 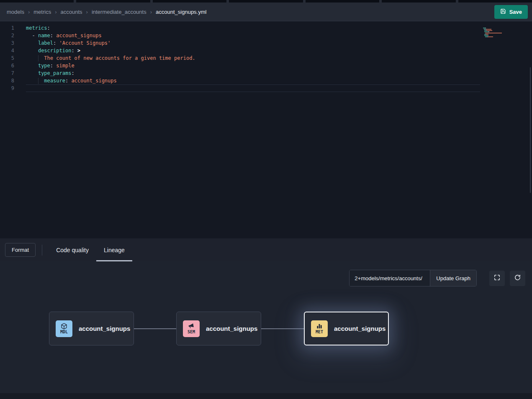 I want to click on code-line-text: - name: account_signups, so click(x=64, y=36).